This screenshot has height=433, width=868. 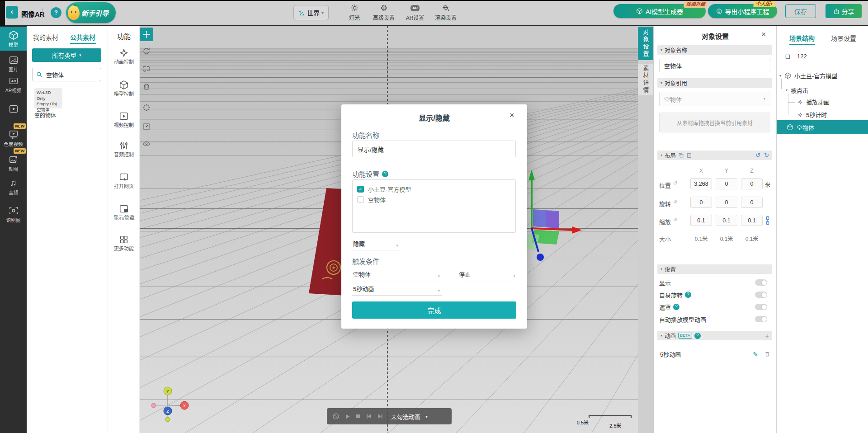 What do you see at coordinates (726, 202) in the screenshot?
I see `rotation-y-input` at bounding box center [726, 202].